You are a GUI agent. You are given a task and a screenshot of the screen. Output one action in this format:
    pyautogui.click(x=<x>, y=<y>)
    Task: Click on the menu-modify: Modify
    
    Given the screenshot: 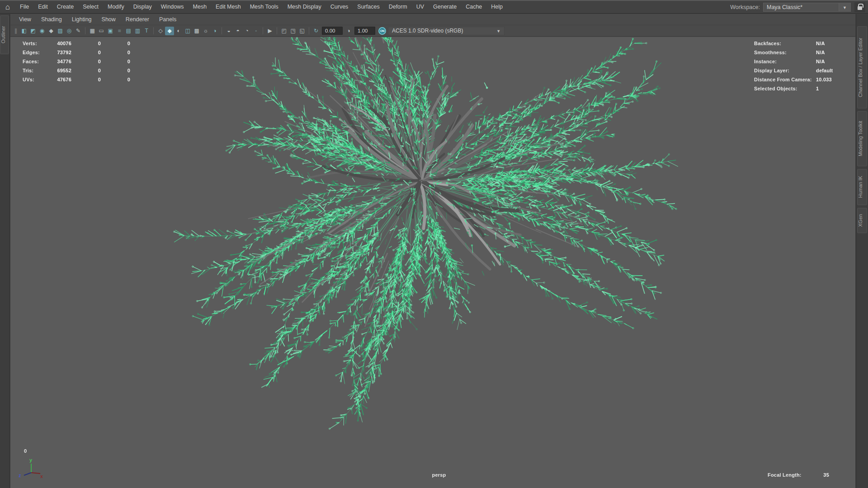 What is the action you would take?
    pyautogui.click(x=116, y=7)
    